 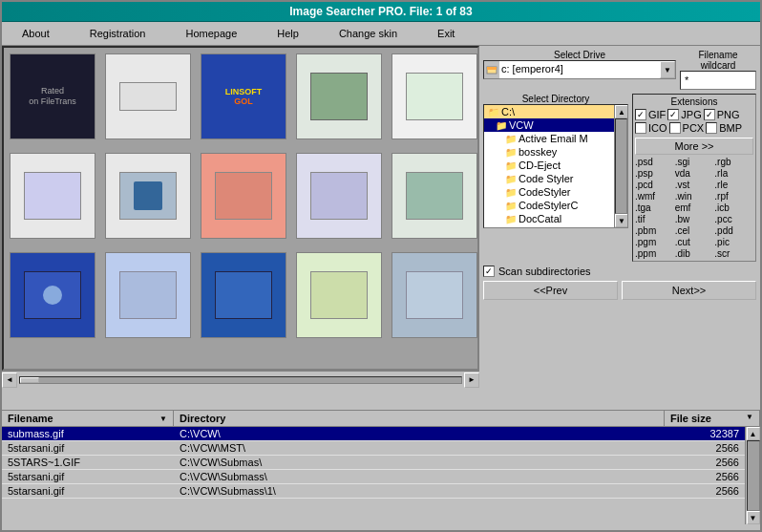 What do you see at coordinates (675, 128) in the screenshot?
I see `pcx-checkbox` at bounding box center [675, 128].